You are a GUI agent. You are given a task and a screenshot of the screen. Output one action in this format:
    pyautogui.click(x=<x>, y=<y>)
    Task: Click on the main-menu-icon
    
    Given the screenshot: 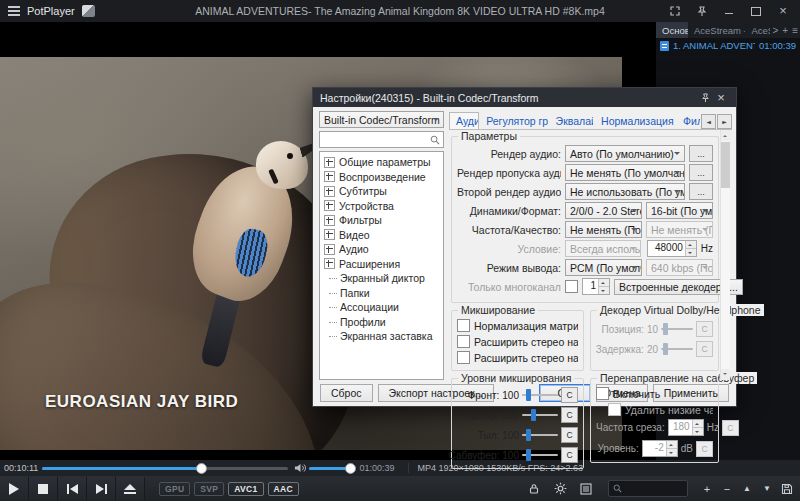 What is the action you would take?
    pyautogui.click(x=14, y=11)
    